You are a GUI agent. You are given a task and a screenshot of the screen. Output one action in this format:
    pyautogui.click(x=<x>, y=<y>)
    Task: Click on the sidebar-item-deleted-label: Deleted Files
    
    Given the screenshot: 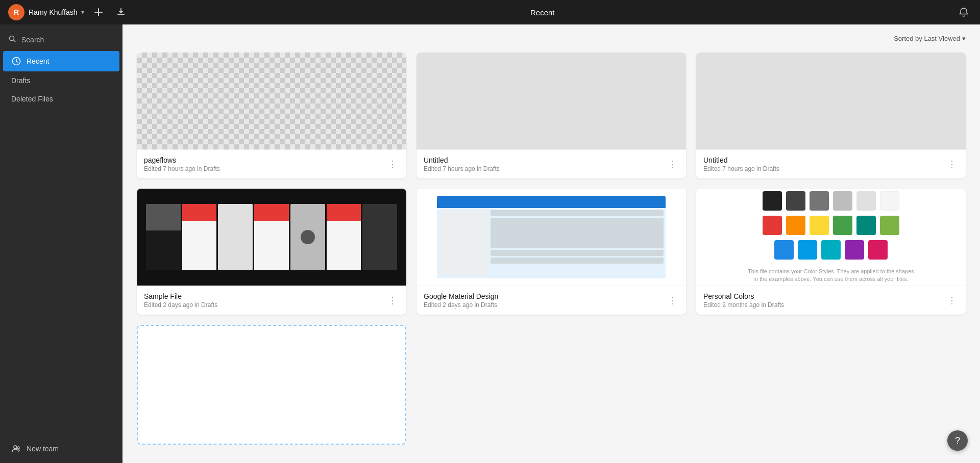 What is the action you would take?
    pyautogui.click(x=32, y=99)
    